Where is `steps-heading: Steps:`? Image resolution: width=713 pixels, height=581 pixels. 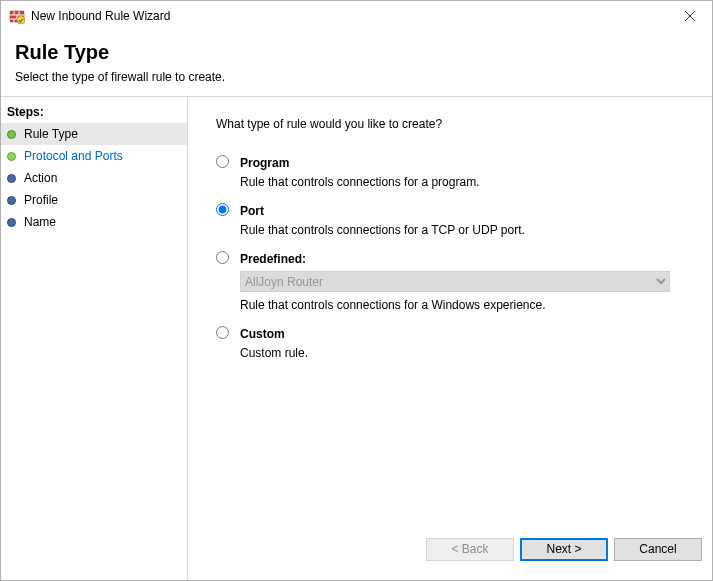 steps-heading: Steps: is located at coordinates (94, 113).